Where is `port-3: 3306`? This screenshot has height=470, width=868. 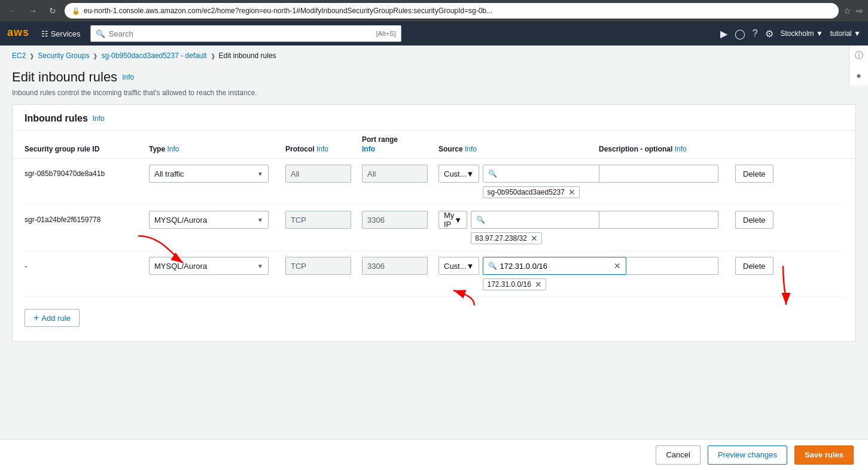
port-3: 3306 is located at coordinates (398, 266).